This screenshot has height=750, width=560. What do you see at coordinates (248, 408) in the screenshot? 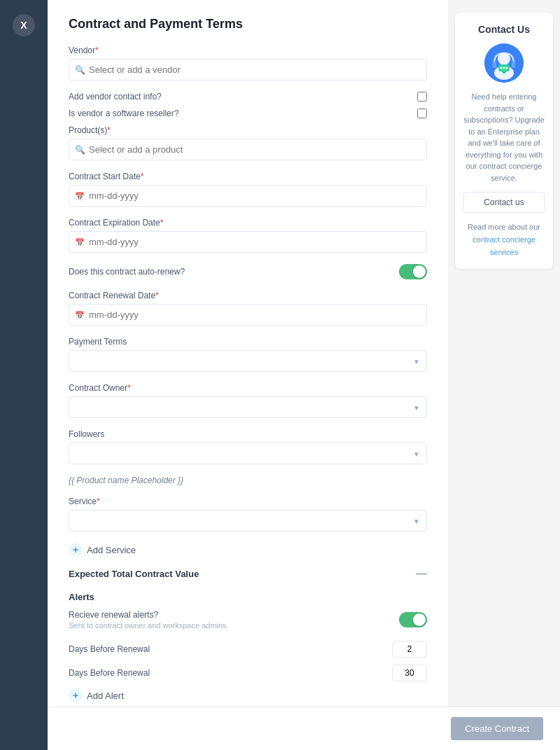
I see `contract-owner-select` at bounding box center [248, 408].